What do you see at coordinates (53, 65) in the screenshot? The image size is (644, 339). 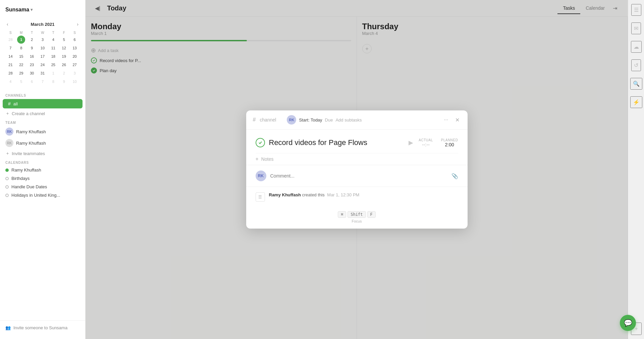 I see `cal-day-25: 25` at bounding box center [53, 65].